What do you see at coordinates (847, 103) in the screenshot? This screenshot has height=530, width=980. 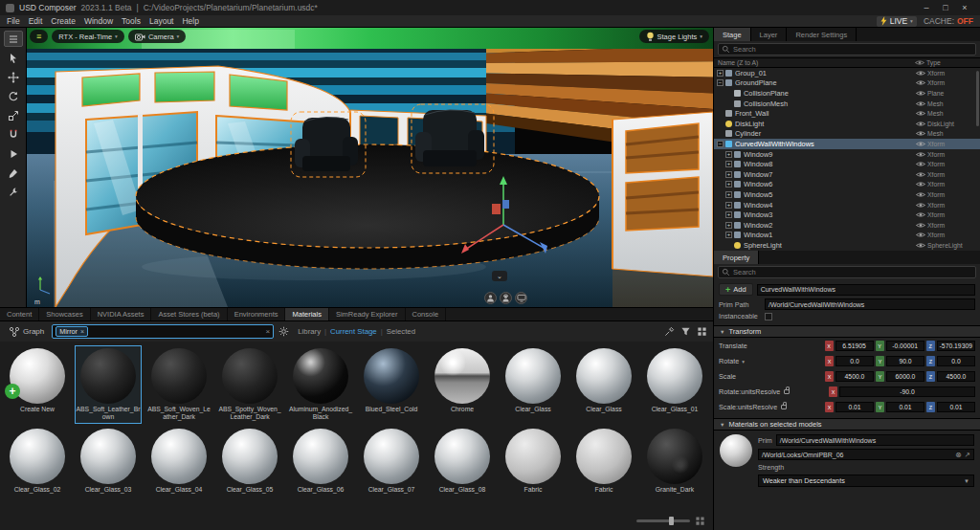 I see `tree-row-collisionmesh: CollisionMeshMesh` at bounding box center [847, 103].